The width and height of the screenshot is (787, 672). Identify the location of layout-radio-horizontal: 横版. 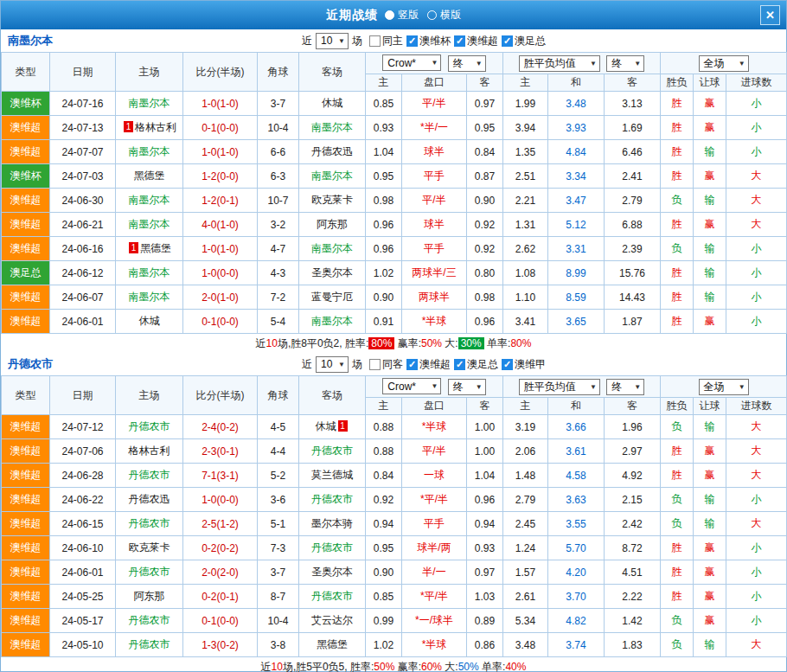
(445, 16).